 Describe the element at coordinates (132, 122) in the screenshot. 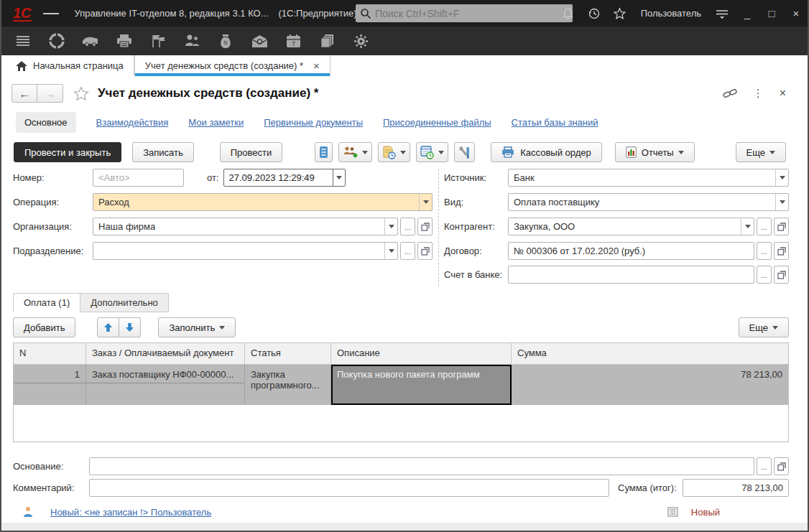

I see `nav-interactions: Взаимодействия` at that location.